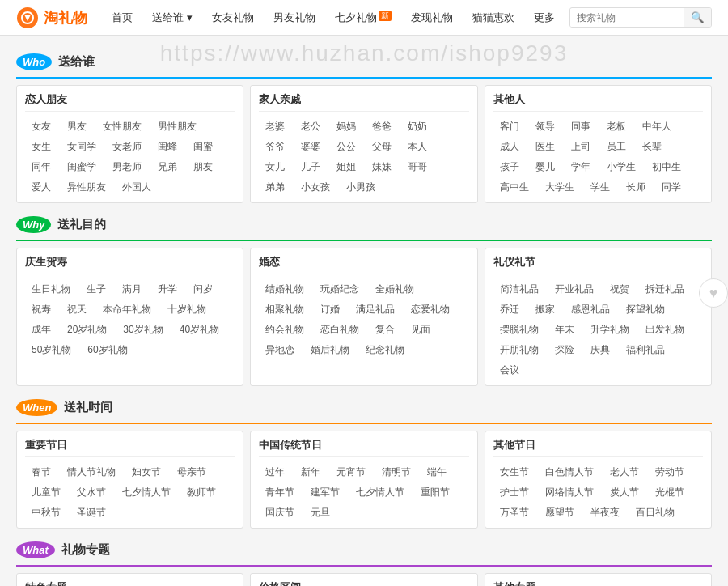  Describe the element at coordinates (340, 330) in the screenshot. I see `tag-confess: 恋白礼物` at that location.